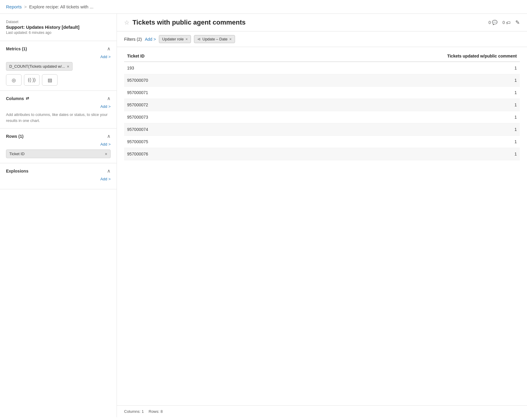 The height and width of the screenshot is (420, 527). I want to click on comments-icon: 💬, so click(495, 22).